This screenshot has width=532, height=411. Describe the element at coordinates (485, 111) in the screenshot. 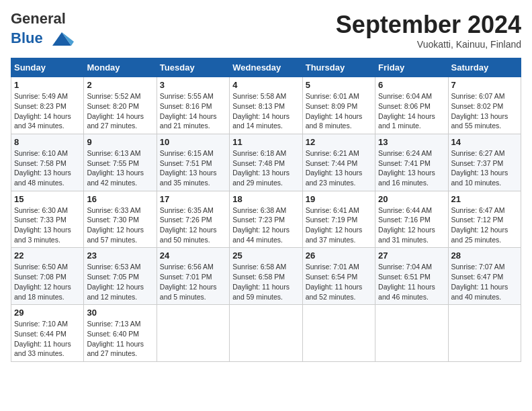

I see `day-info: Sunrise: 6:07 AMSunset: 8:02 PMDaylight:…` at that location.